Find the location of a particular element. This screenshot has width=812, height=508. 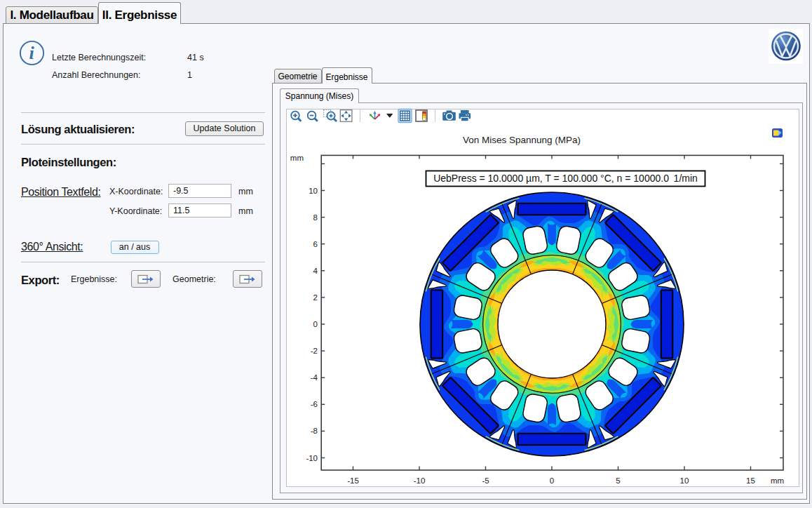

svg-text: i is located at coordinates (32, 53).